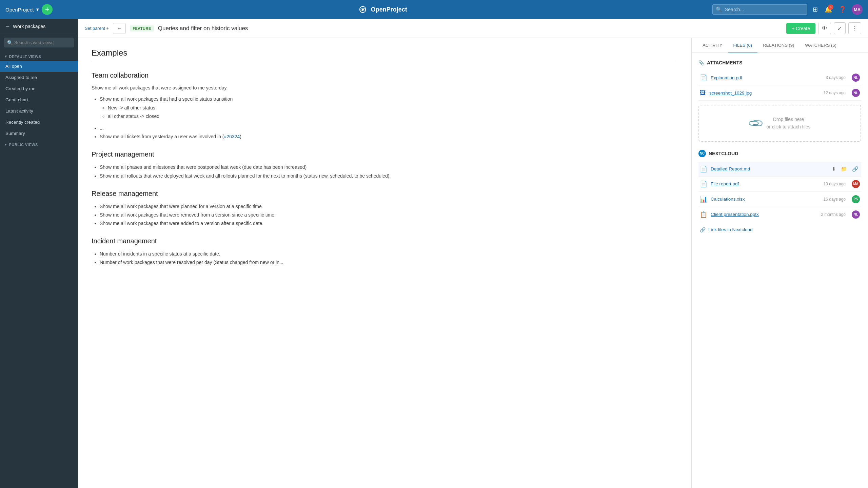  What do you see at coordinates (6, 56) in the screenshot?
I see `collapse-icon: ▾` at bounding box center [6, 56].